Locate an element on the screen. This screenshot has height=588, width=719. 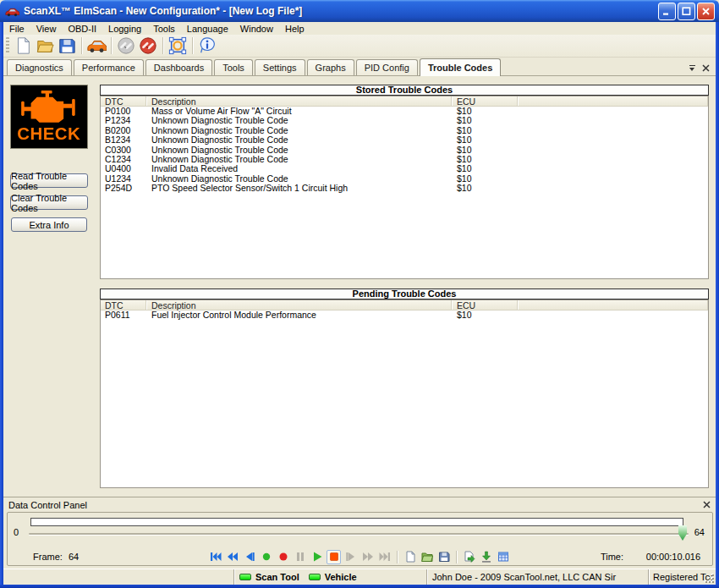
scan-tool-status-label: Scan Tool is located at coordinates (277, 577).